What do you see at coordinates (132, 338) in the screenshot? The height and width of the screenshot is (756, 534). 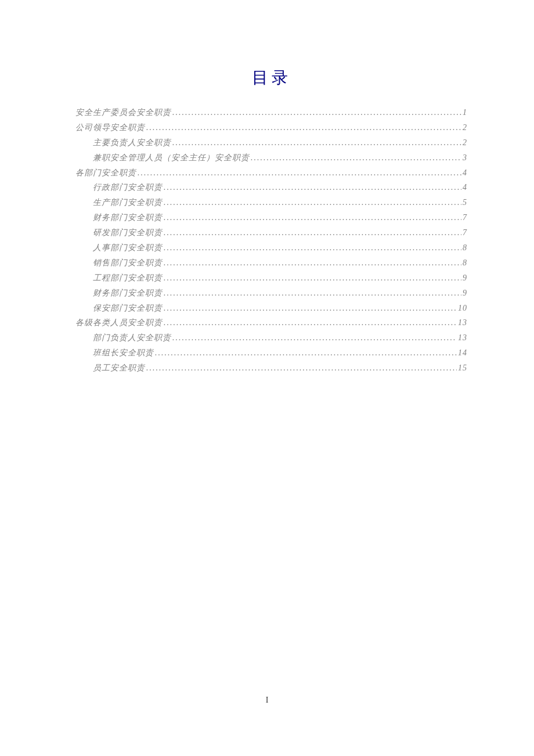 I see `toc-entry-label: 部门负责人安全职责` at bounding box center [132, 338].